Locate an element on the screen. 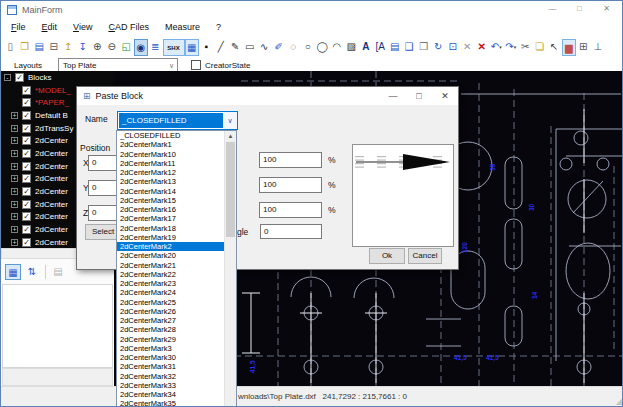 This screenshot has width=623, height=407. zoom-in-icon: ⊕ is located at coordinates (98, 48).